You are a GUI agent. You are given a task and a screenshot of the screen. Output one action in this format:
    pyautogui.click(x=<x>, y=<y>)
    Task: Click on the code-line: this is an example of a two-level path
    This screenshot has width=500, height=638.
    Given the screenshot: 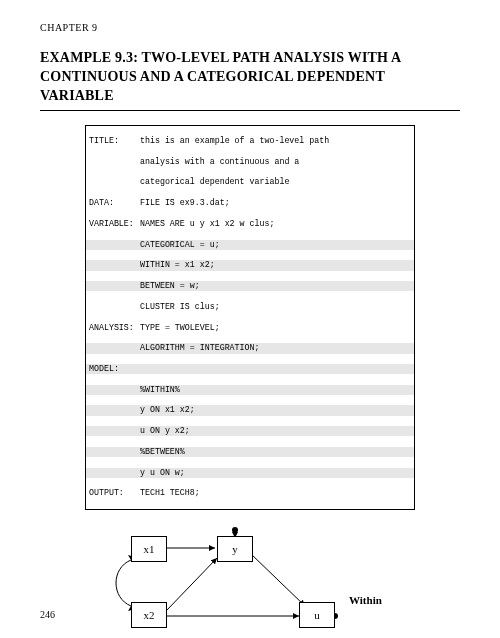 What is the action you would take?
    pyautogui.click(x=277, y=141)
    